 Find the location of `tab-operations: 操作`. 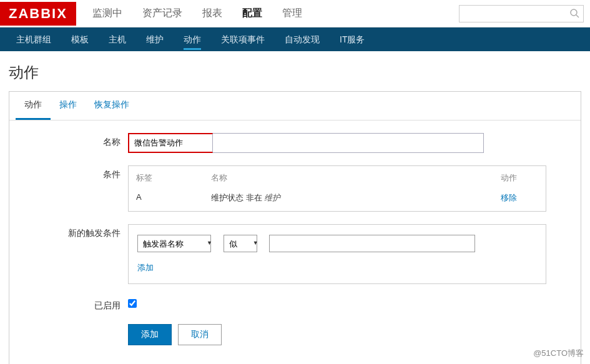

tab-operations: 操作 is located at coordinates (68, 106).